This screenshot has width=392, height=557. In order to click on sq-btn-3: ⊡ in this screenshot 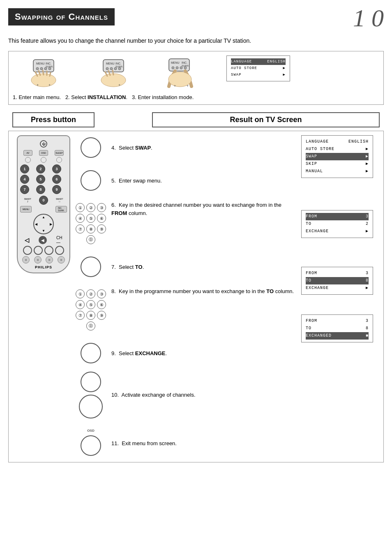, I will do `click(49, 260)`.